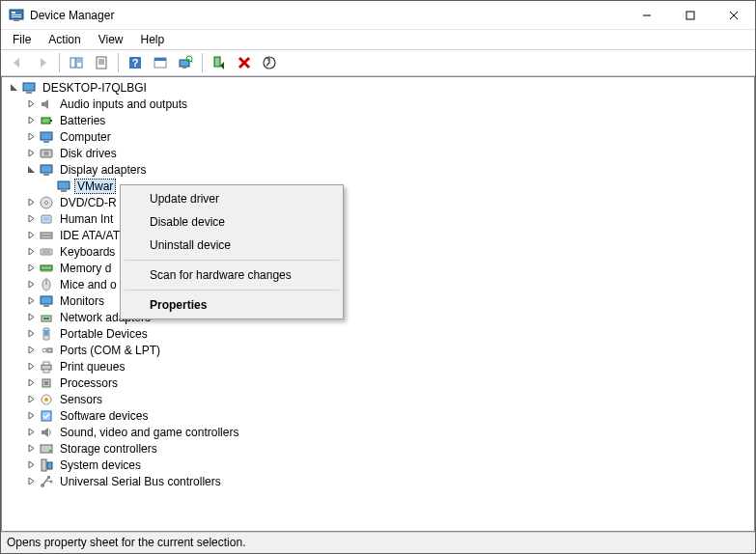  Describe the element at coordinates (100, 465) in the screenshot. I see `tree-node-label: System devices` at that location.